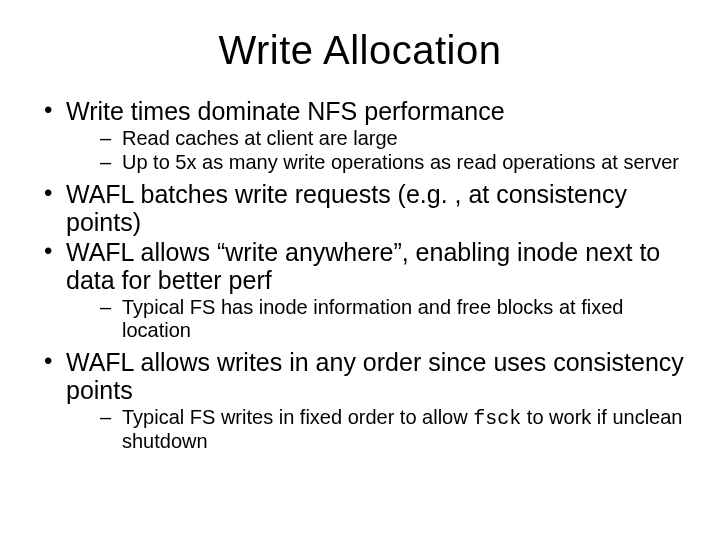  What do you see at coordinates (372, 318) in the screenshot?
I see `sub-bullet-text: Typical FS has inode information and fre…` at bounding box center [372, 318].